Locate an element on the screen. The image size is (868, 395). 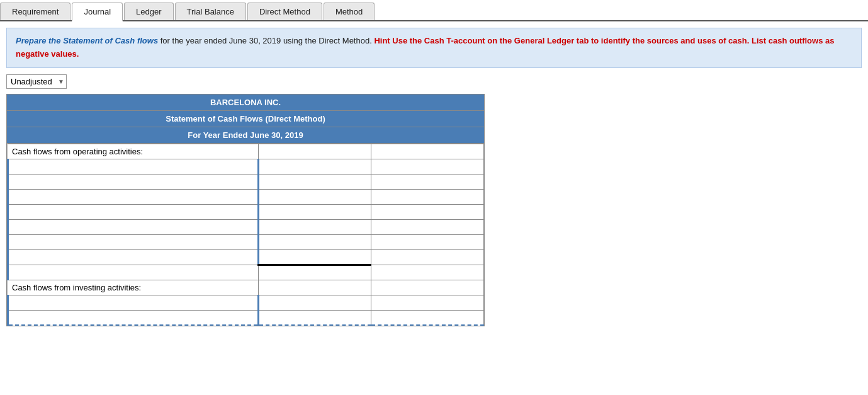
instruction-box: Prepare the Statement of Cash flows for … is located at coordinates (434, 48).